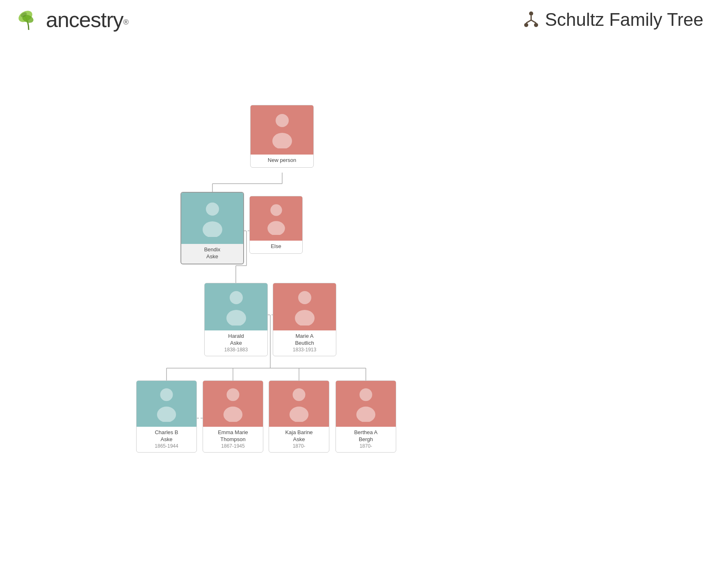 The width and height of the screenshot is (728, 585). I want to click on person-card-berthea: Berthea A Bergh 1870-, so click(366, 417).